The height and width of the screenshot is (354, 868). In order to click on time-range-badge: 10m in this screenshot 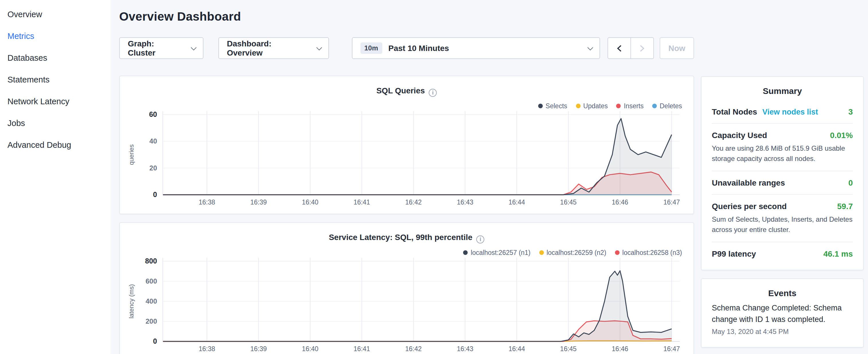, I will do `click(371, 48)`.